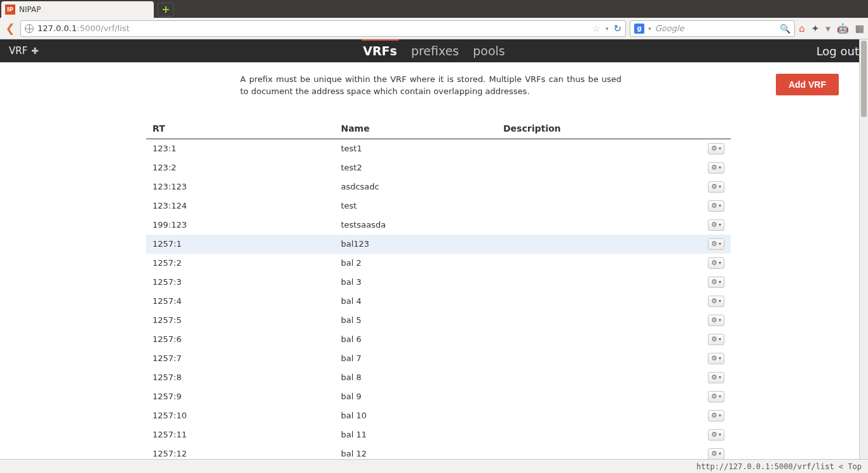 The width and height of the screenshot is (868, 473). I want to click on cell-rt: 199:123, so click(240, 225).